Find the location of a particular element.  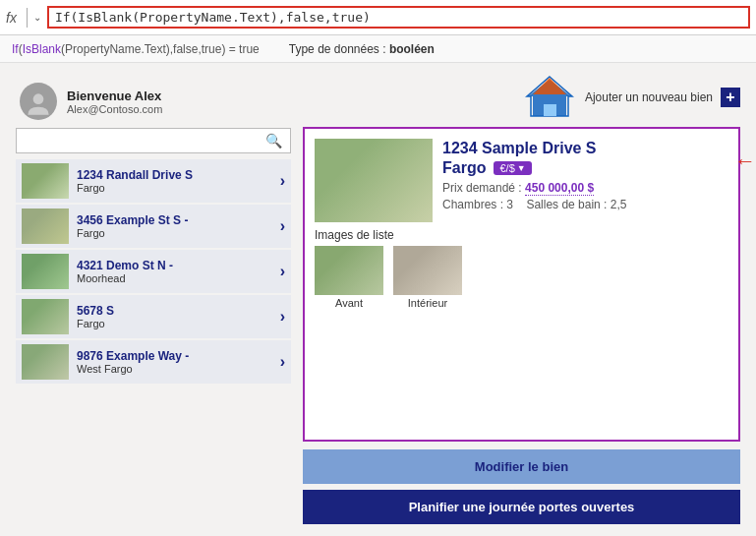

result-formula: If(IsBlank(PropertyName.Text),false,true… is located at coordinates (136, 49).